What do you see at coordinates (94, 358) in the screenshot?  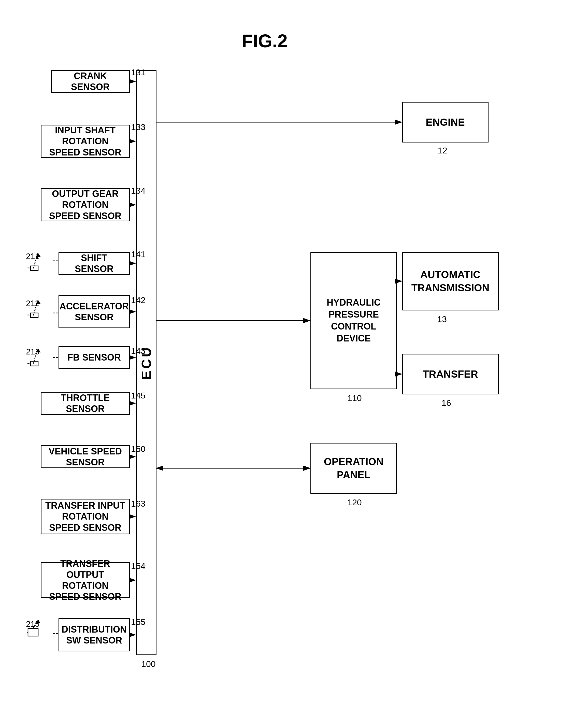 I see `fb-sensor-box: FB SENSOR` at bounding box center [94, 358].